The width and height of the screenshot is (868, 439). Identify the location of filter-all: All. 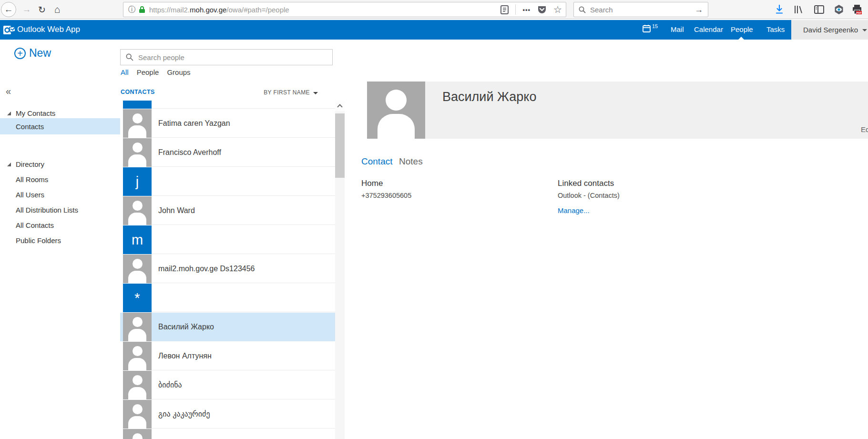
(125, 72).